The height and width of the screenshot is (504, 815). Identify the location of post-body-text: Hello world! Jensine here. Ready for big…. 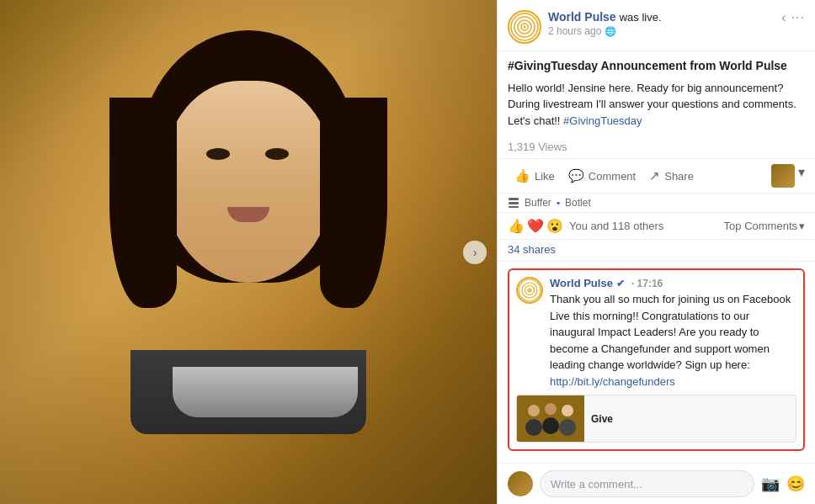
(652, 104).